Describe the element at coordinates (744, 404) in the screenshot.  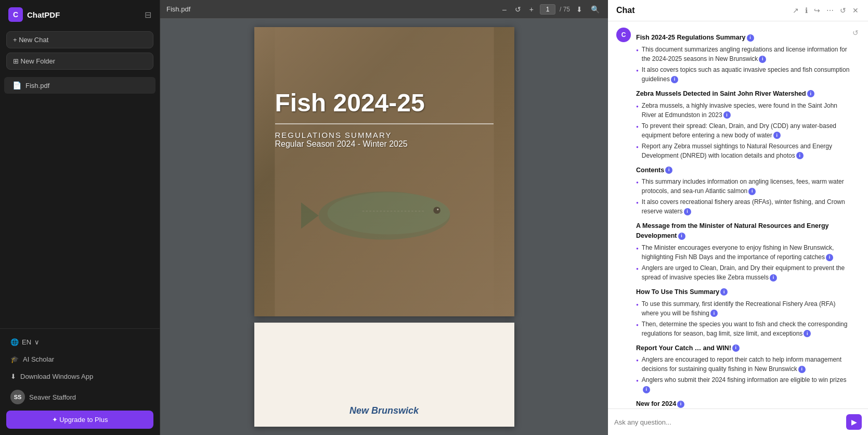
I see `chat-section-new-2024: New for 2024i●The requirement to tag lan…` at that location.